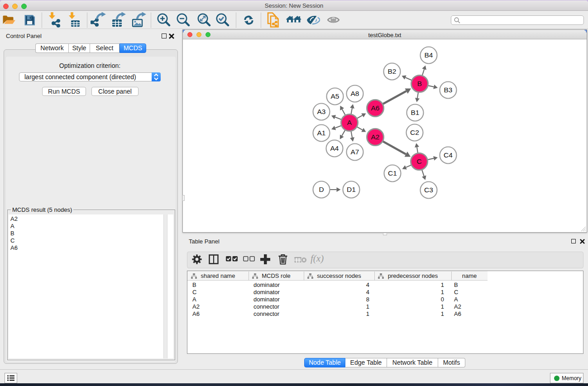 The width and height of the screenshot is (588, 386). Describe the element at coordinates (419, 161) in the screenshot. I see `svg-text: C` at that location.